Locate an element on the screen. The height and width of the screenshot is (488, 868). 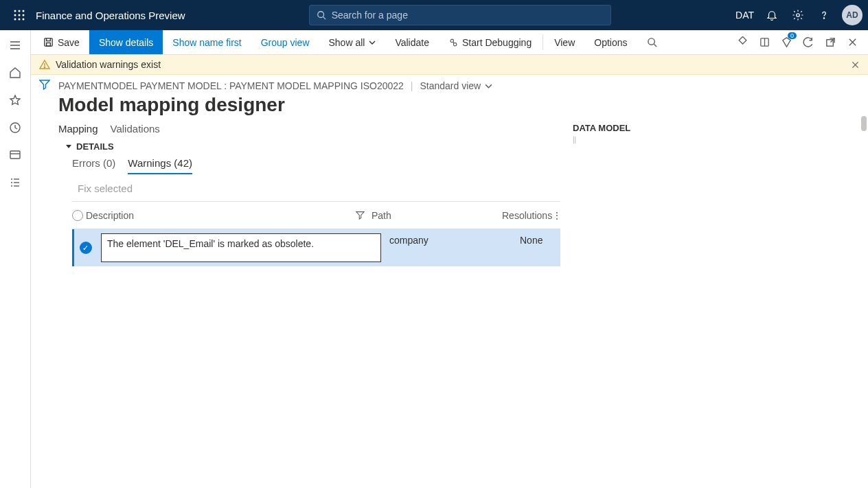
message-close-icon is located at coordinates (856, 65).